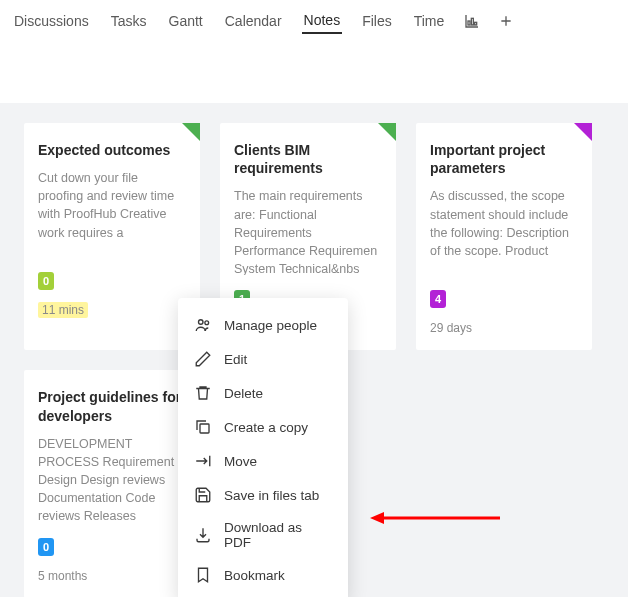 The width and height of the screenshot is (628, 597). Describe the element at coordinates (272, 496) in the screenshot. I see `menu-label: Save in files tab` at that location.